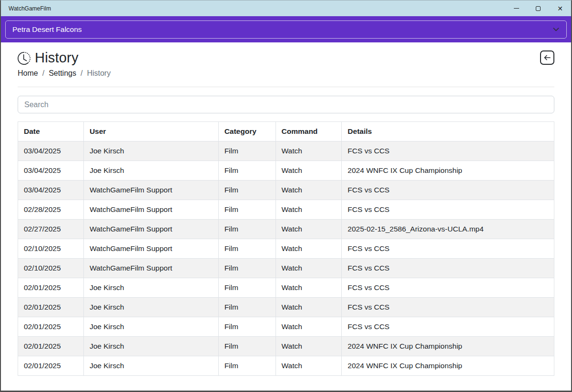 The image size is (572, 392). What do you see at coordinates (286, 366) in the screenshot?
I see `table-row: 02/01/2025 Joe Kirsch Film Watch 2024 WN…` at bounding box center [286, 366].